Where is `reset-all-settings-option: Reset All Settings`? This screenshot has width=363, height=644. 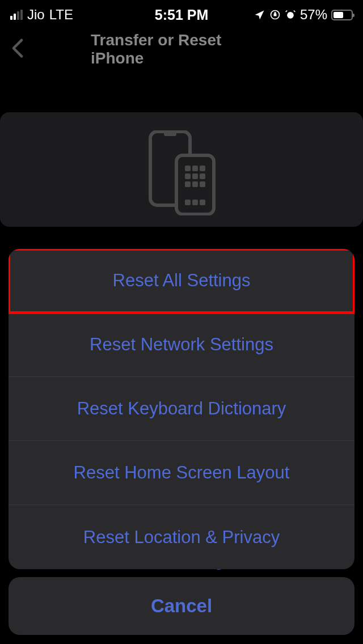
reset-all-settings-option: Reset All Settings is located at coordinates (182, 281).